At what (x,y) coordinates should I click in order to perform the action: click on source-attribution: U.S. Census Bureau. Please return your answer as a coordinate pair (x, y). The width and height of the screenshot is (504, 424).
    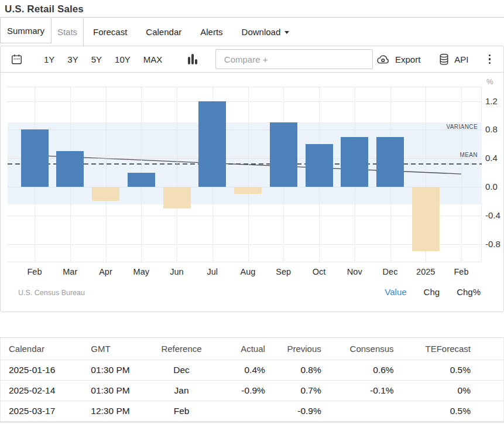
    Looking at the image, I should click on (52, 293).